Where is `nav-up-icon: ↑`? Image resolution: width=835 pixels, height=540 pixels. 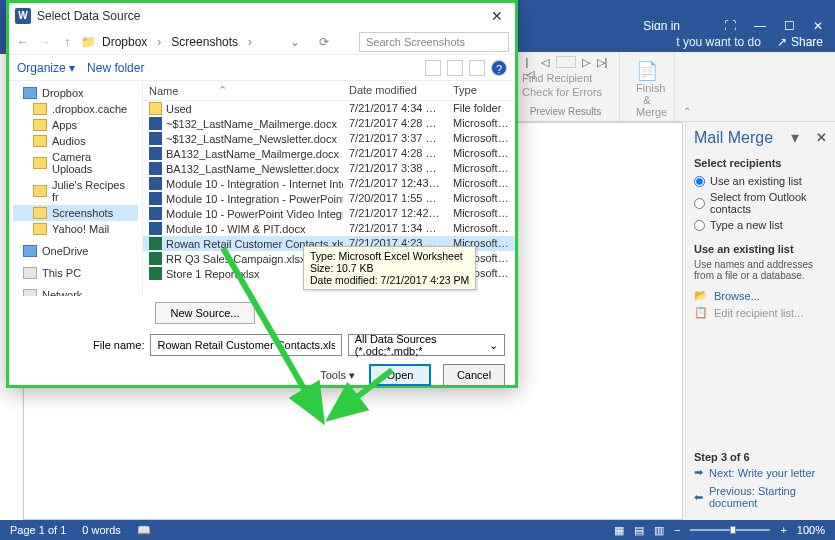 nav-up-icon: ↑ is located at coordinates (67, 42).